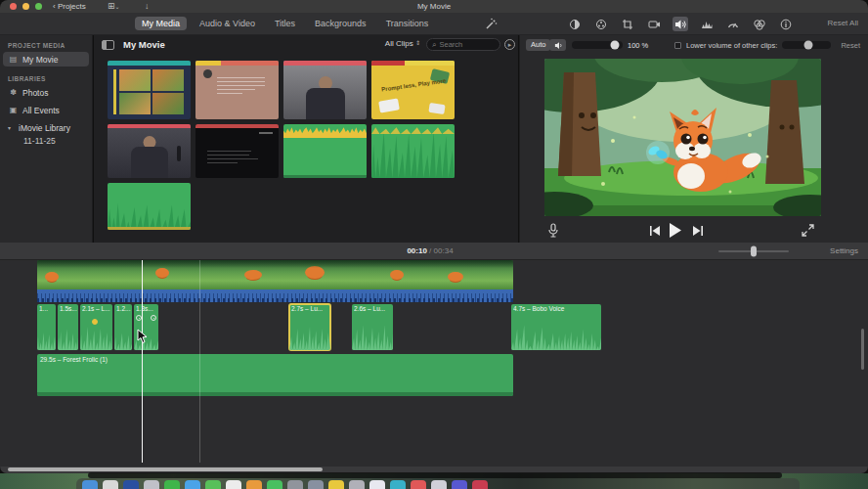  Describe the element at coordinates (412, 90) in the screenshot. I see `media-thumbnail-promo-graphic: Prompt less, Play more` at that location.